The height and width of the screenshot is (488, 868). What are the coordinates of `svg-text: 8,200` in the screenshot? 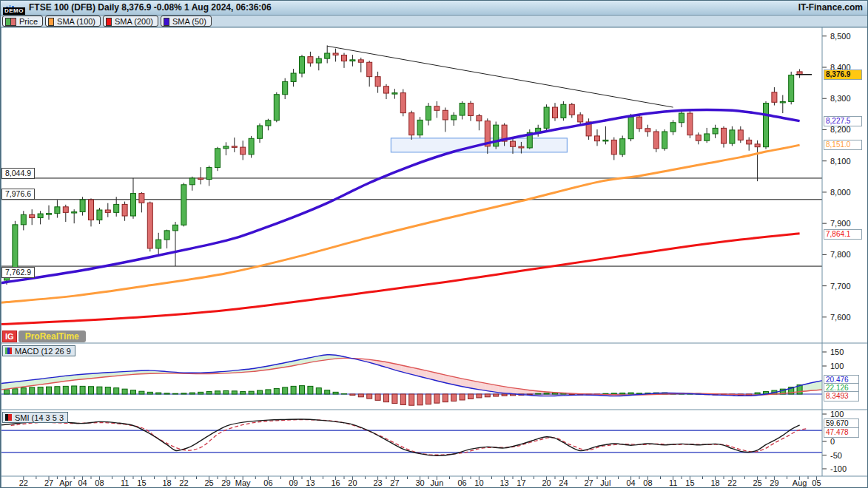 It's located at (841, 129).